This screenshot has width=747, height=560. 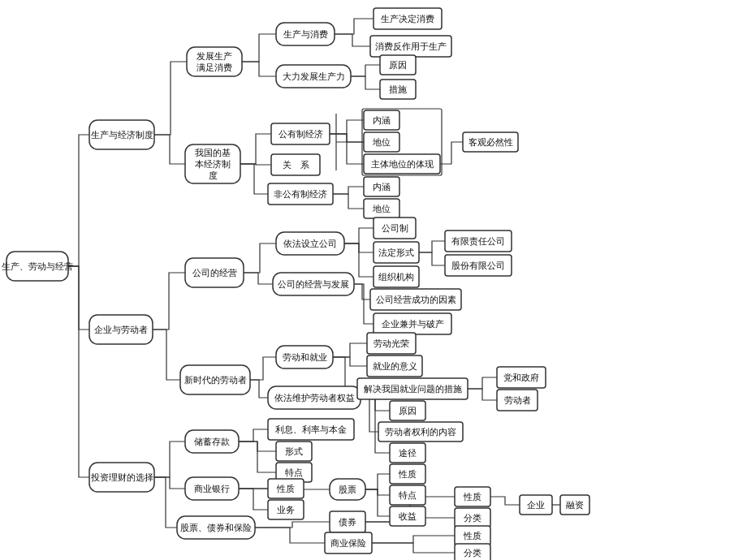 I want to click on svg-text: 利息、利率与本金, so click(x=311, y=429).